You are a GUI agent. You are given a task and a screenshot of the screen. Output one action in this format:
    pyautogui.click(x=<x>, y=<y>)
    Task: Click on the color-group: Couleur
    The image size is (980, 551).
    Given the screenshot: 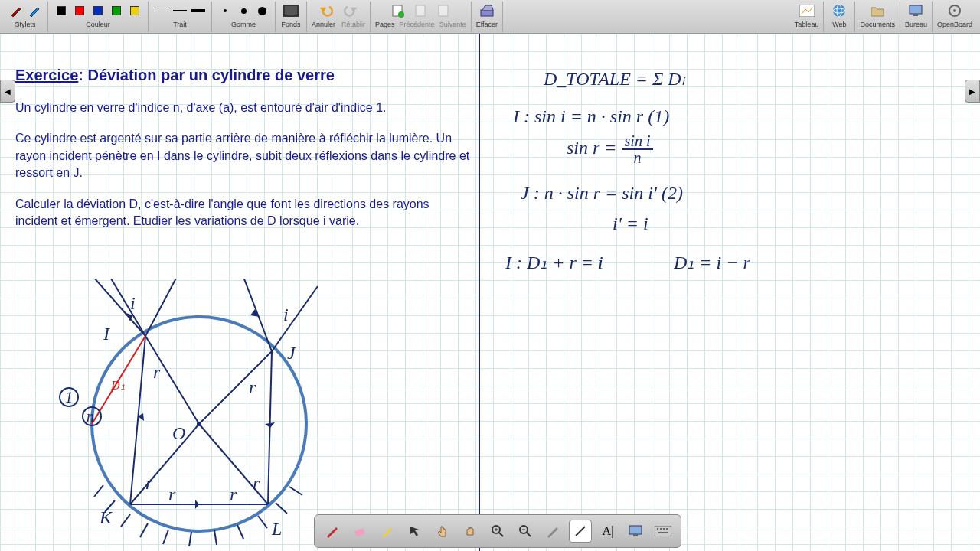 What is the action you would take?
    pyautogui.click(x=98, y=17)
    